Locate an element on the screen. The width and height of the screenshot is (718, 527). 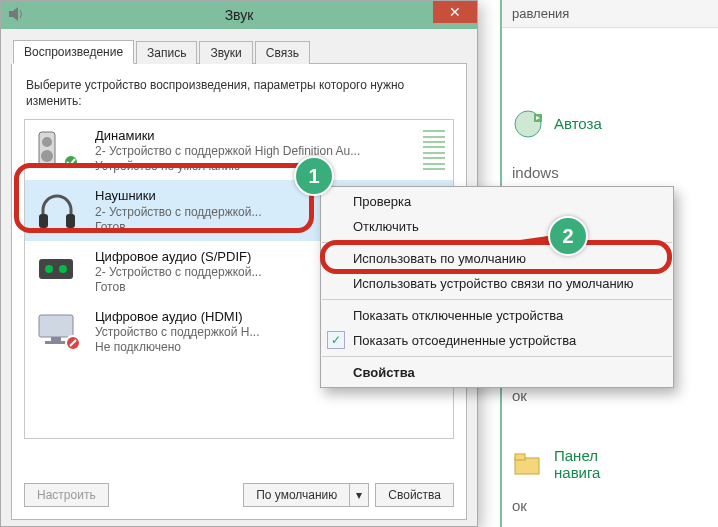
button-label: Настроить is located at coordinates (66, 495).